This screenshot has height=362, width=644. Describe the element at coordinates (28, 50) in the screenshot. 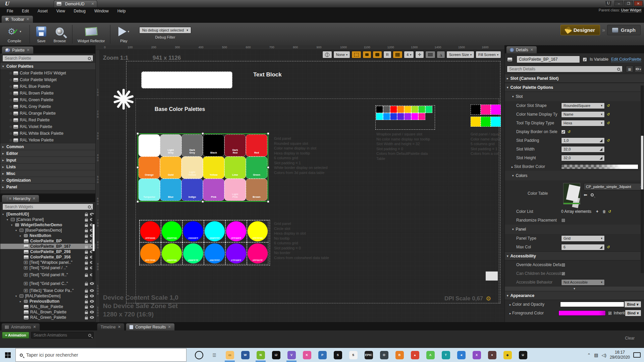

I see `close-palette-tab-icon: ✕` at that location.